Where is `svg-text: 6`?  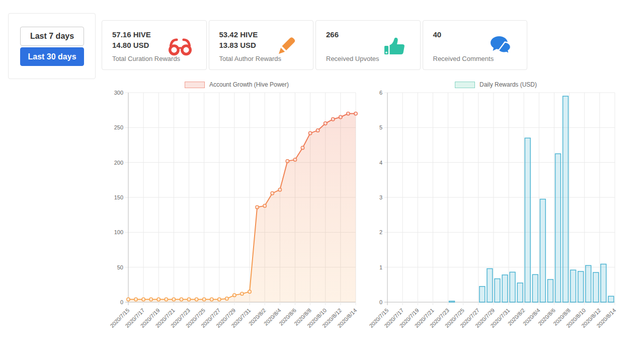 svg-text: 6 is located at coordinates (381, 93).